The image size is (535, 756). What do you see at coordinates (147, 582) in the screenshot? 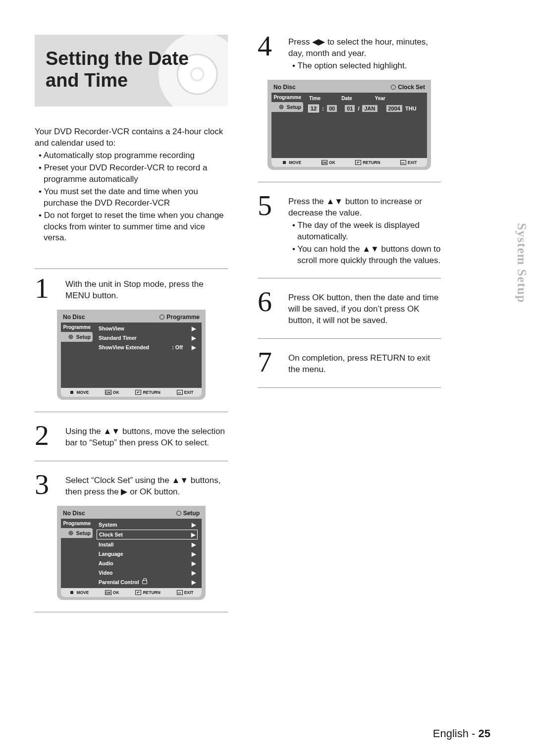
I see `osd-menu-item: Parental Control▶` at bounding box center [147, 582].